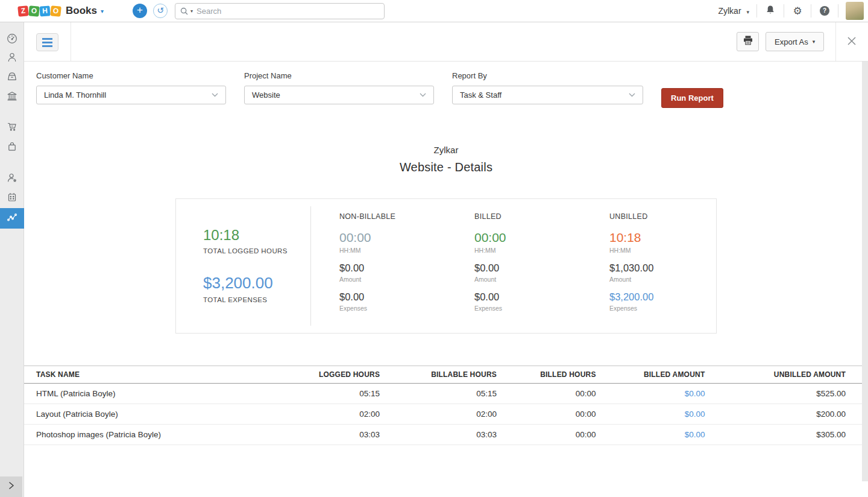 The height and width of the screenshot is (497, 868). What do you see at coordinates (257, 251) in the screenshot?
I see `total-logged-hours-label: TOTAL LOGGED HOURS` at bounding box center [257, 251].